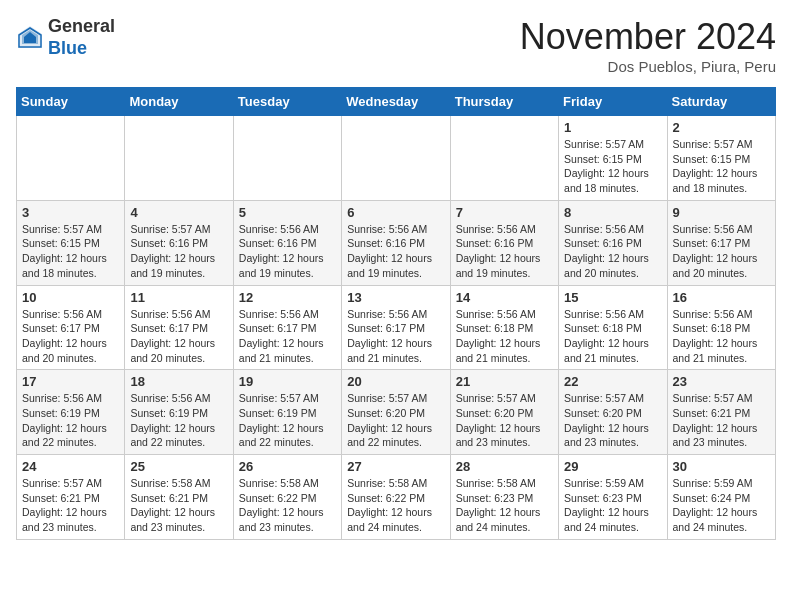 The width and height of the screenshot is (792, 612). What do you see at coordinates (178, 298) in the screenshot?
I see `day-number: 11` at bounding box center [178, 298].